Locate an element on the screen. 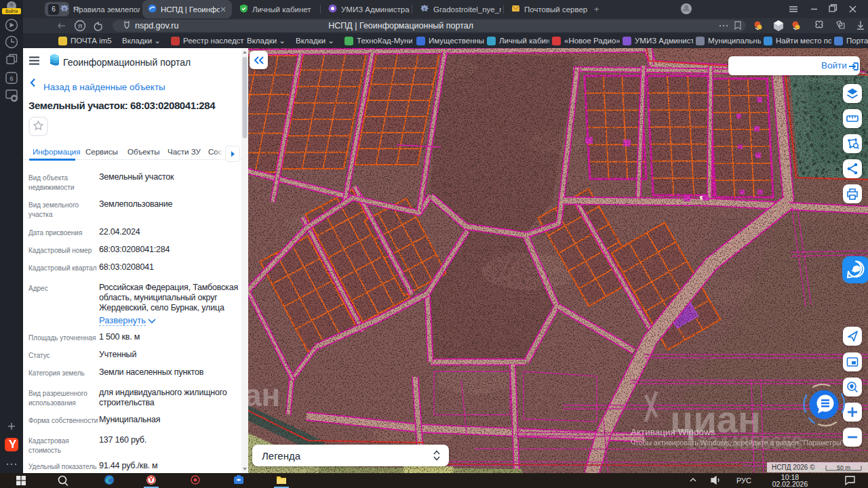 The image size is (868, 488). svg-text:Чтобы активировать Windows, пе: Чтобы активировать Windows, перейдите в … is located at coordinates (738, 443).